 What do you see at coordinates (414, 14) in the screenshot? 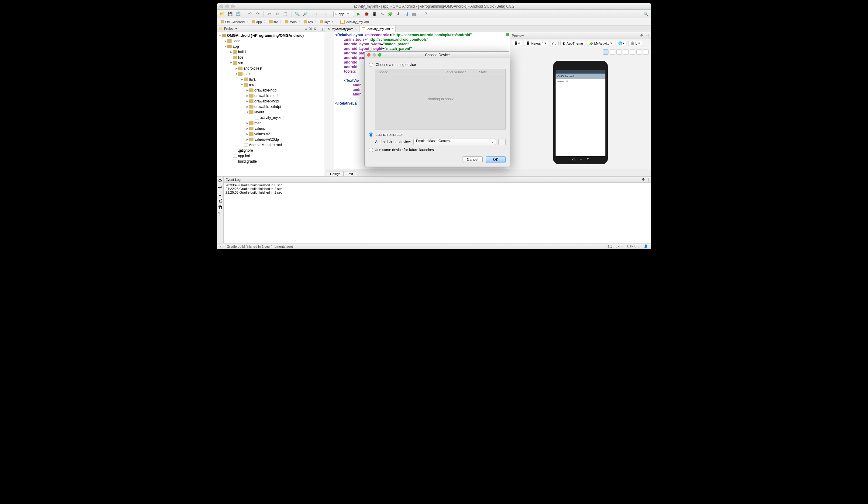
I see `android-icon: 🤖` at bounding box center [414, 14].